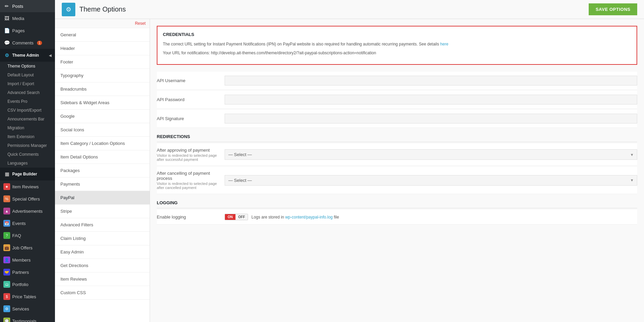  Describe the element at coordinates (27, 55) in the screenshot. I see `theme-admin-header: ⚙ Theme Admin ◀` at that location.